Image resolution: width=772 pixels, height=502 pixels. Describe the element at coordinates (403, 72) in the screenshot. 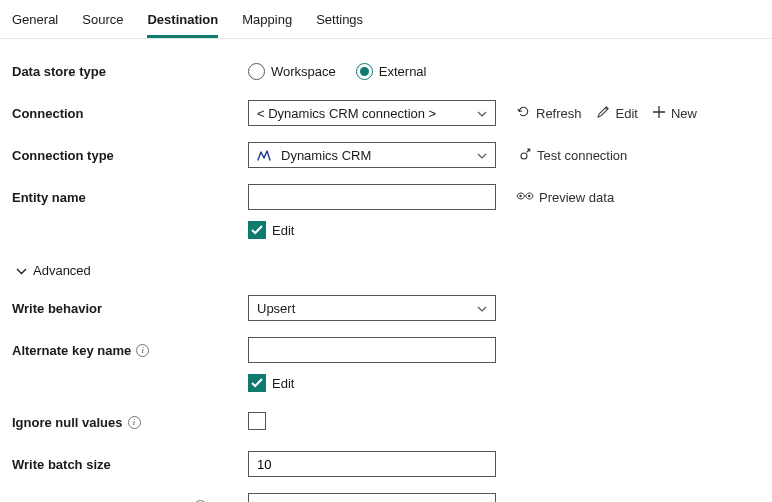

I see `radio-external-label: External` at that location.